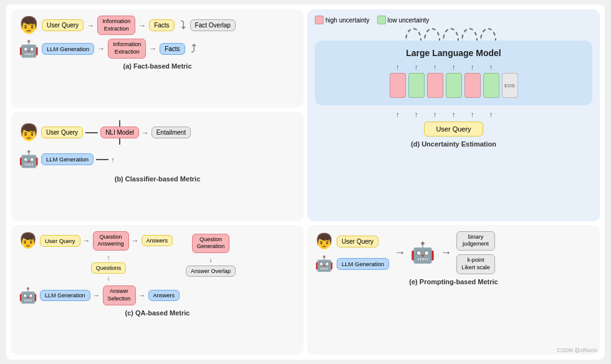  What do you see at coordinates (507, 34) in the screenshot?
I see `curve-spacer` at bounding box center [507, 34].